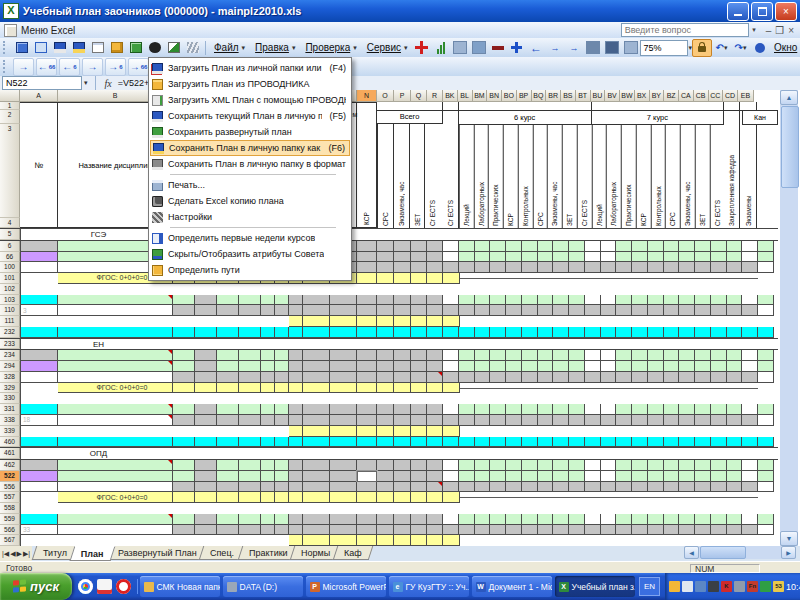 This screenshot has width=800, height=600. I want to click on insert-row-icon, so click(516, 48).